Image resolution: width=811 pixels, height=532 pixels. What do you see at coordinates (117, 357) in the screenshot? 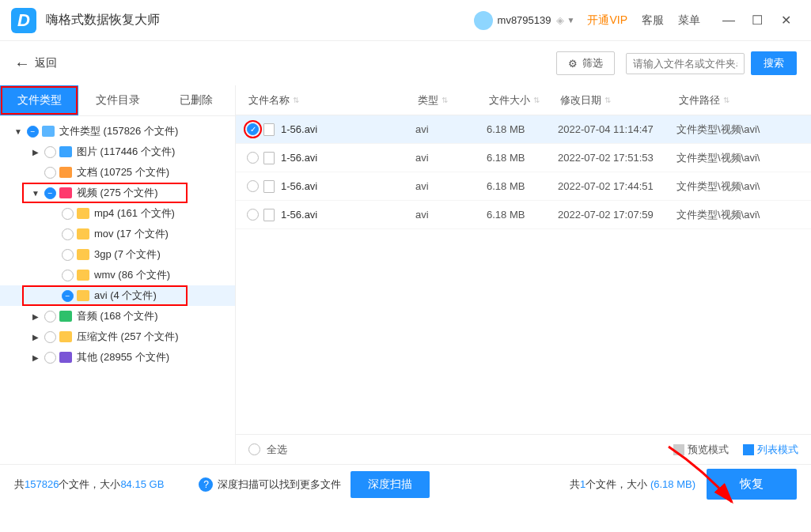
I see `tree-item: ▶其他 (28955 个文件)` at bounding box center [117, 357].